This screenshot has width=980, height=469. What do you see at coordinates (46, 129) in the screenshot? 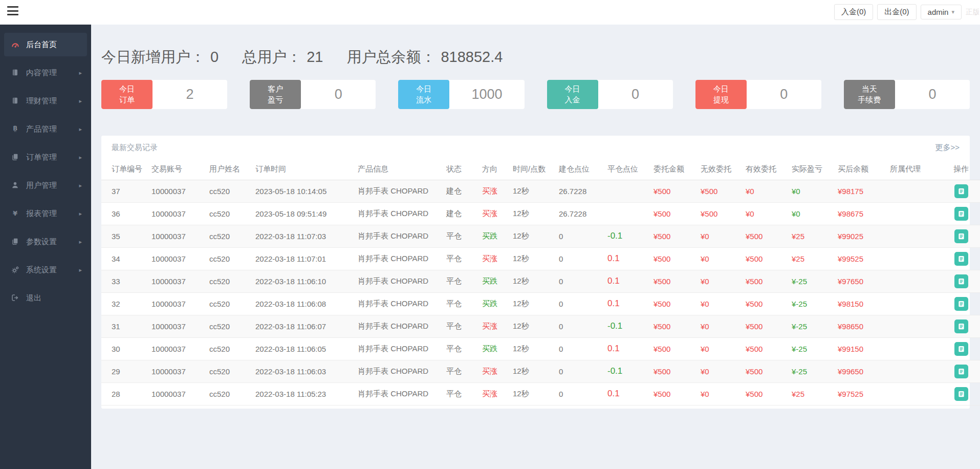
I see `sidebar-item-product: B产品管理▸` at bounding box center [46, 129].